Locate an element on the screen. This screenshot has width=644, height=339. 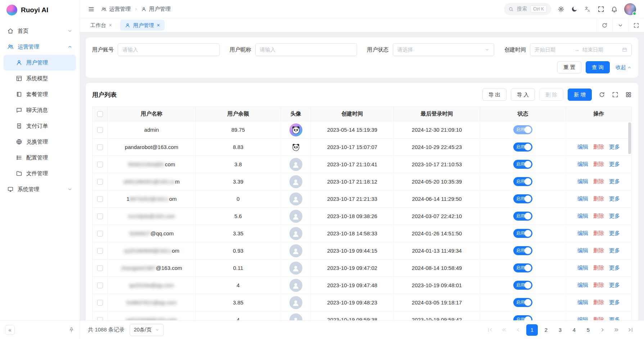
jump-forward-button is located at coordinates (616, 330).